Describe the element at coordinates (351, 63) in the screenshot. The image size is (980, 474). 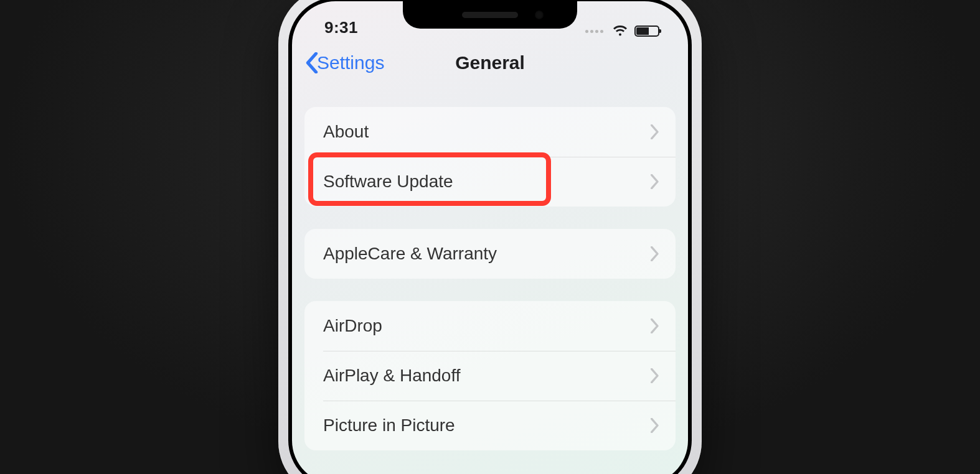
I see `back-label: Settings` at that location.